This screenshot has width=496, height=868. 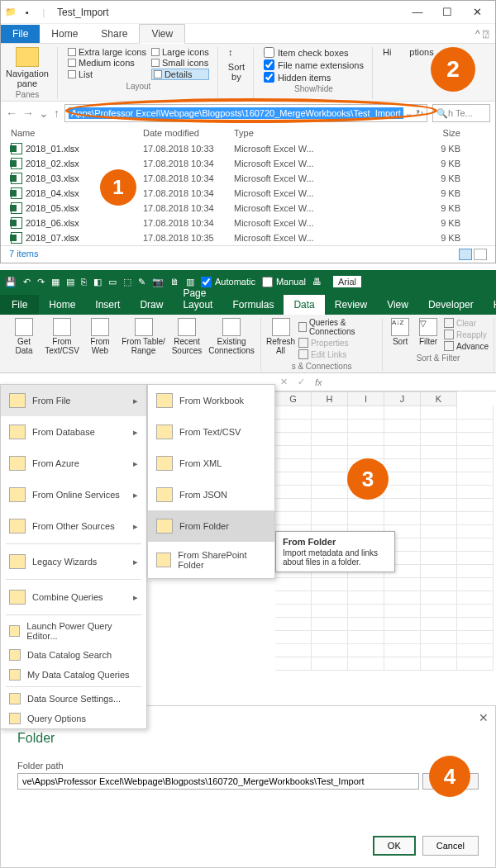 I want to click on options-button: ptions, so click(x=422, y=52).